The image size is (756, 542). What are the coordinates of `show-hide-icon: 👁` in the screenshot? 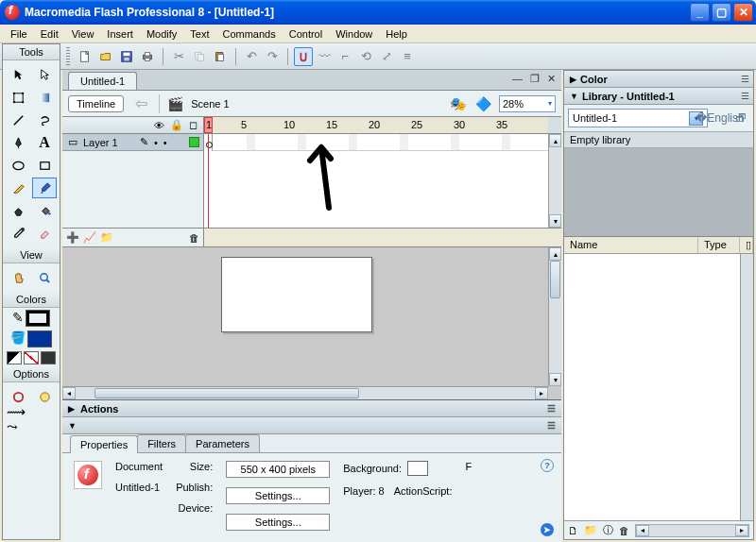 It's located at (159, 126).